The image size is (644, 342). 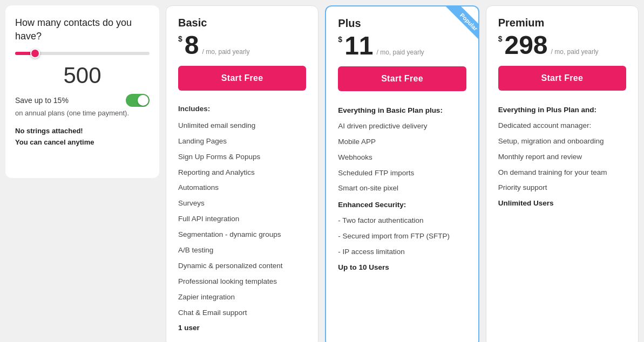 What do you see at coordinates (242, 173) in the screenshot?
I see `feature-item: Reporting and Analytics` at bounding box center [242, 173].